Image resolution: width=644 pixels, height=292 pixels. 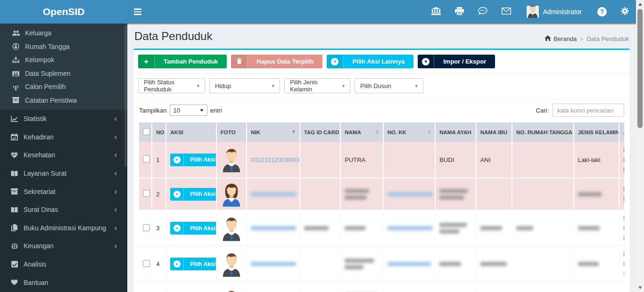 What do you see at coordinates (146, 61) in the screenshot?
I see `plus-icon: +` at bounding box center [146, 61].